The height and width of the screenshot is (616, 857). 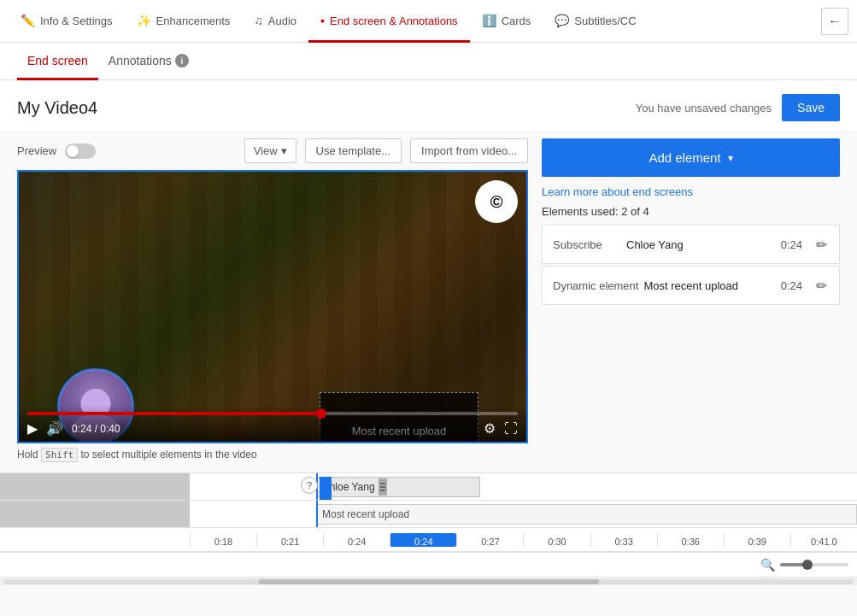 I want to click on zoom-slider, so click(x=814, y=565).